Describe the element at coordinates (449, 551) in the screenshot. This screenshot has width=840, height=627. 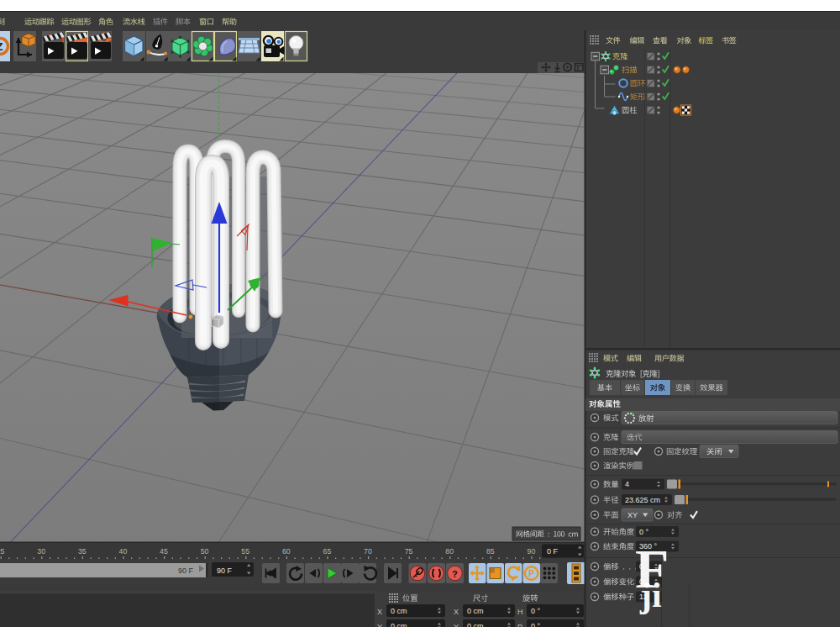
I see `svg-text: 80` at that location.